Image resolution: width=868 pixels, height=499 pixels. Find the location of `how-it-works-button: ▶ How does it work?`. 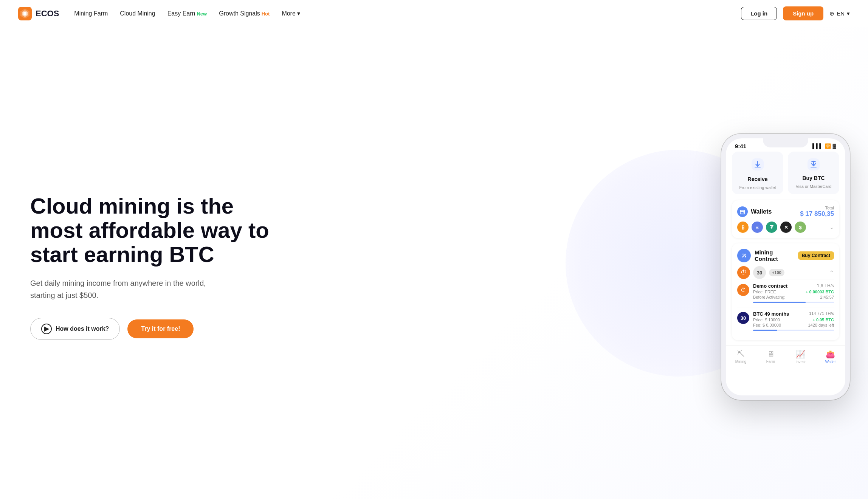

how-it-works-button: ▶ How does it work? is located at coordinates (75, 329).